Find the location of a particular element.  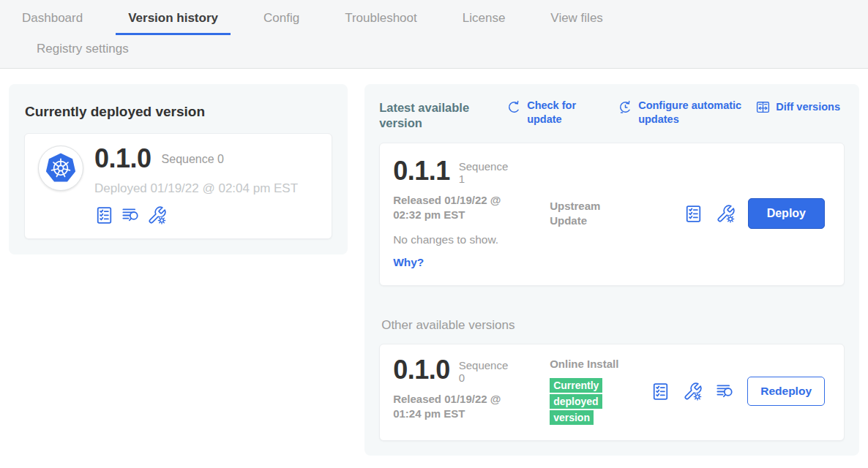

latest-version-info: 0.1.1 Sequence 1 Released 01/19/22 @ 02:… is located at coordinates (469, 214).